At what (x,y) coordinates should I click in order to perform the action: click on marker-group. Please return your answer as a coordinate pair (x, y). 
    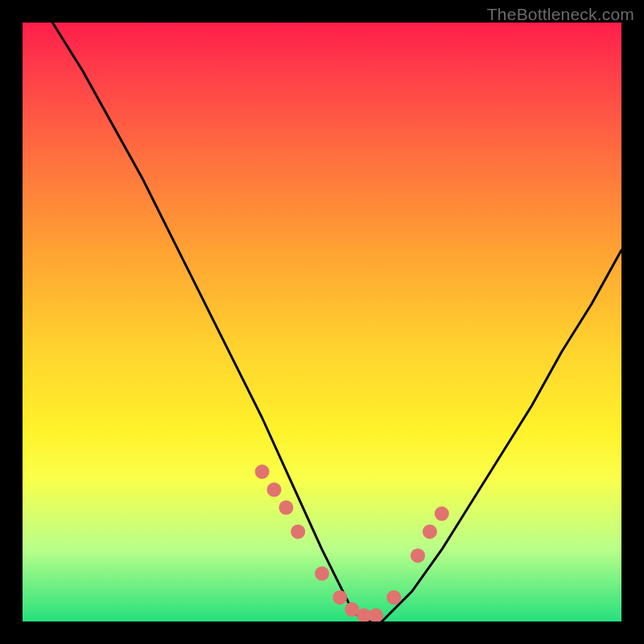
    Looking at the image, I should click on (353, 543).